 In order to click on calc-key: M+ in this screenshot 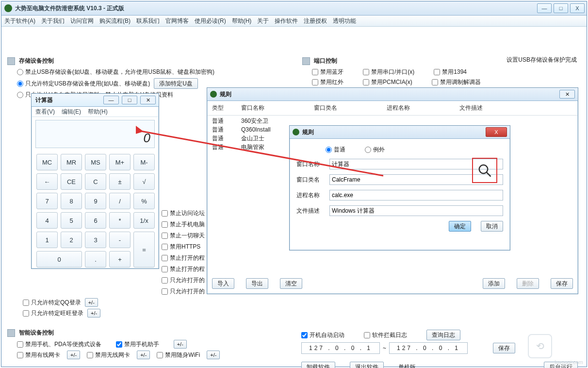, I will do `click(120, 162)`.